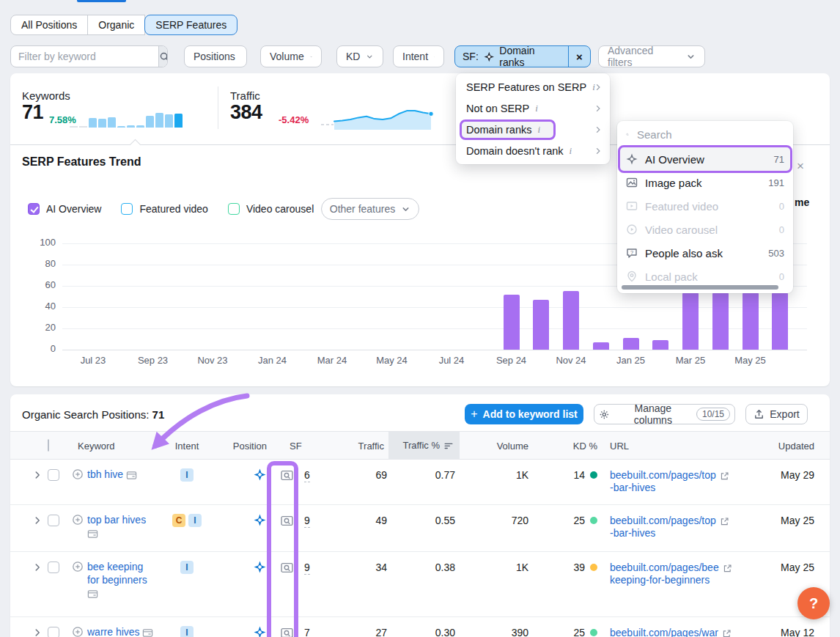 This screenshot has height=637, width=840. I want to click on column-header-keyword: Keyword, so click(97, 446).